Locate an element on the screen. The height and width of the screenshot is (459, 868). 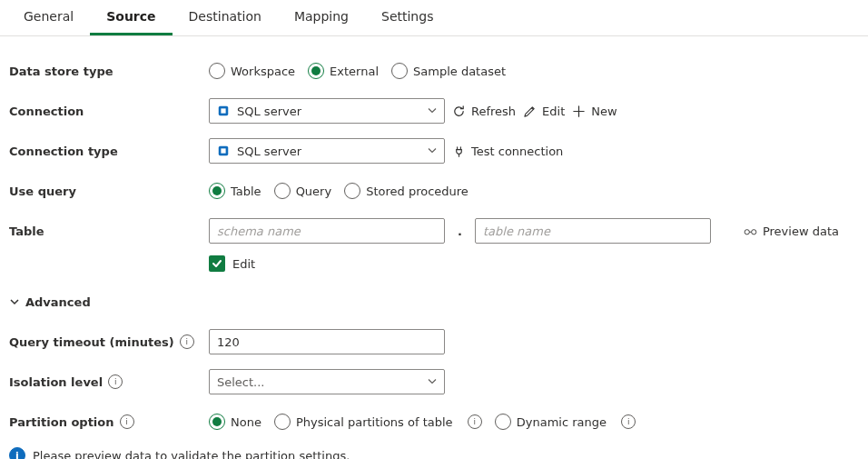
connection-select: SQL server is located at coordinates (327, 111).